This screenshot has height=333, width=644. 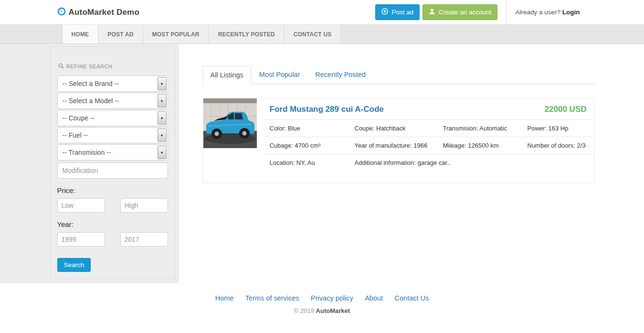 I want to click on nav-item-post-ad: POST AD, so click(x=120, y=34).